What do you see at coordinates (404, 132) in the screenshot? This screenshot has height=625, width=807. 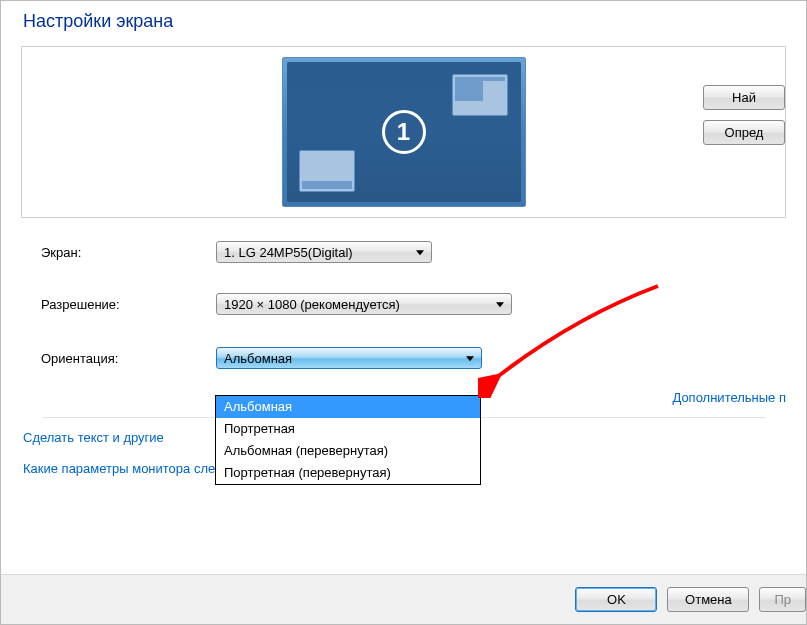 I see `monitor-number-badge: 1` at bounding box center [404, 132].